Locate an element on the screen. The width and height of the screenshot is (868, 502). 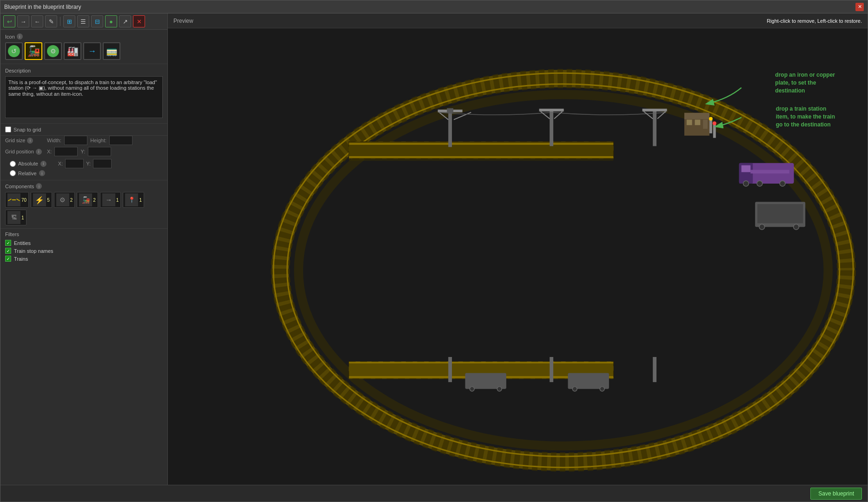
save-blueprint-button: Save blueprint is located at coordinates (836, 494).